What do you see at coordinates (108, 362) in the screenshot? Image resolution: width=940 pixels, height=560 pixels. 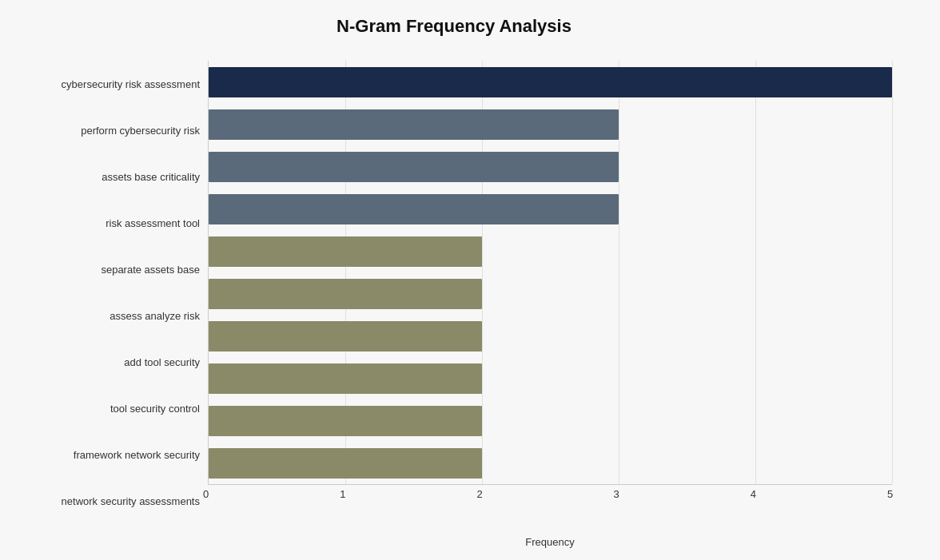 I see `y-label: add tool security` at bounding box center [108, 362].